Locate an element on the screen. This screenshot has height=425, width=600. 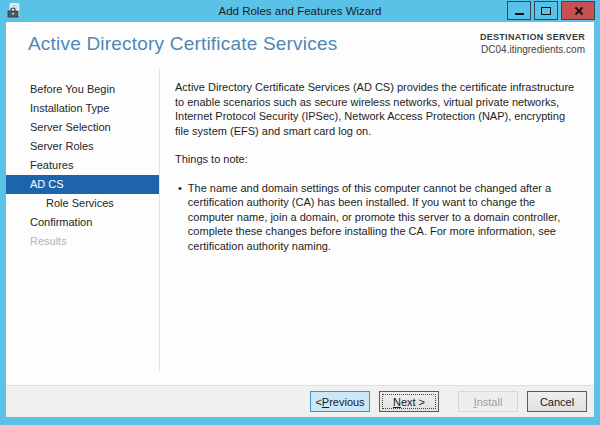
note-bullet-item: • The name and domain settings of this c… is located at coordinates (376, 218).